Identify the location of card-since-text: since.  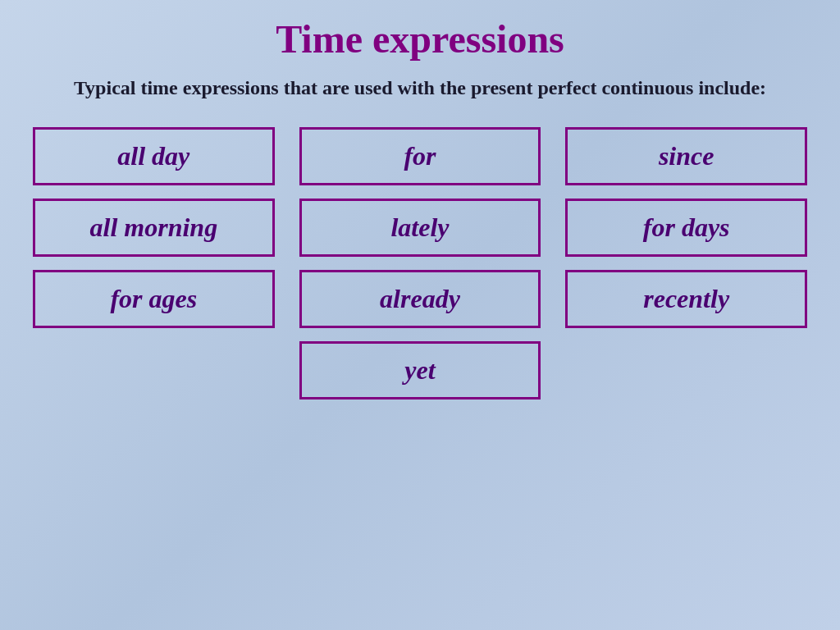
(687, 156).